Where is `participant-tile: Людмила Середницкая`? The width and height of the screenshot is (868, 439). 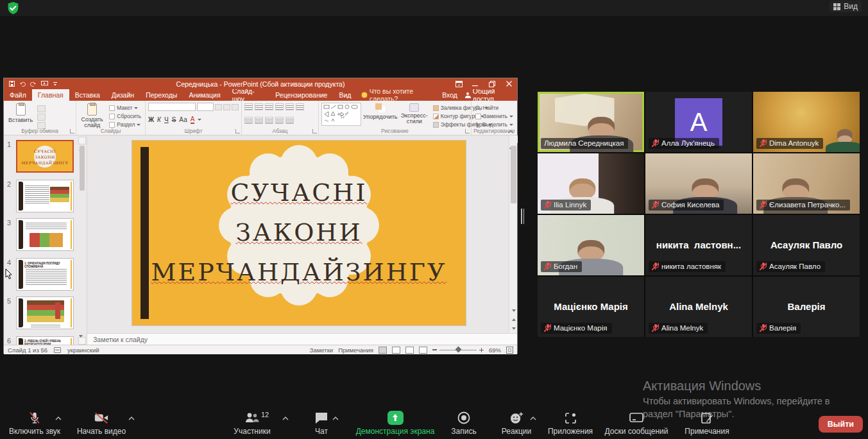 participant-tile: Людмила Середницкая is located at coordinates (591, 122).